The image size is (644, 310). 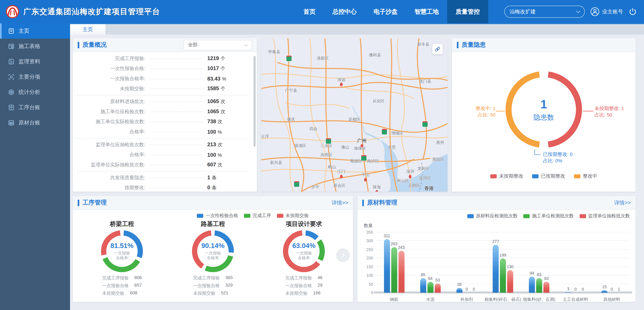 I want to click on stat-label: 未按期交验, so click(x=204, y=294).